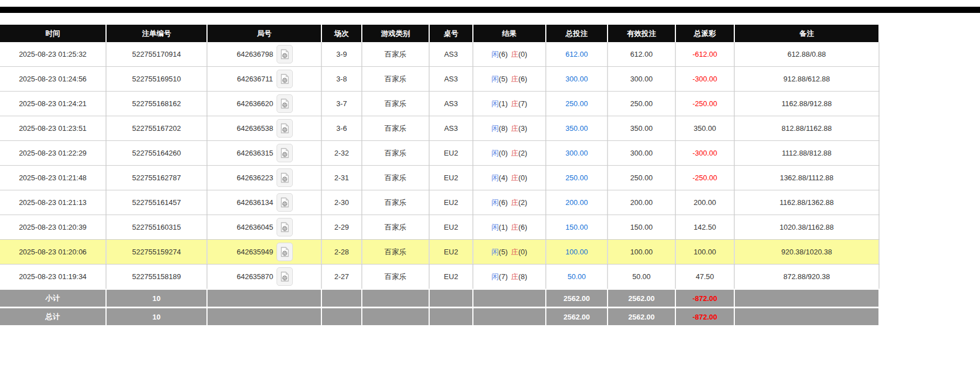 This screenshot has height=383, width=980. Describe the element at coordinates (705, 276) in the screenshot. I see `payout-cell: 47.50` at that location.